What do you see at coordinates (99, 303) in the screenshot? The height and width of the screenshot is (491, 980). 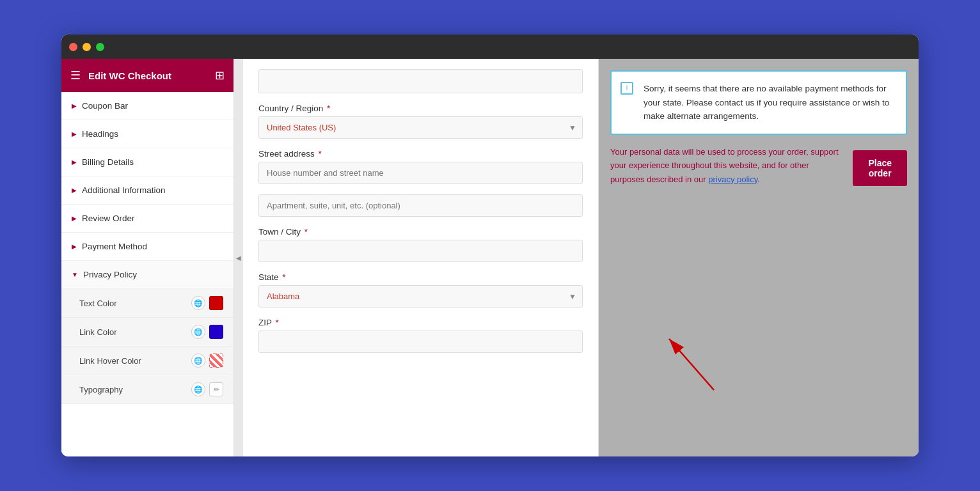 I see `sub-item-label: Text Color` at bounding box center [99, 303].